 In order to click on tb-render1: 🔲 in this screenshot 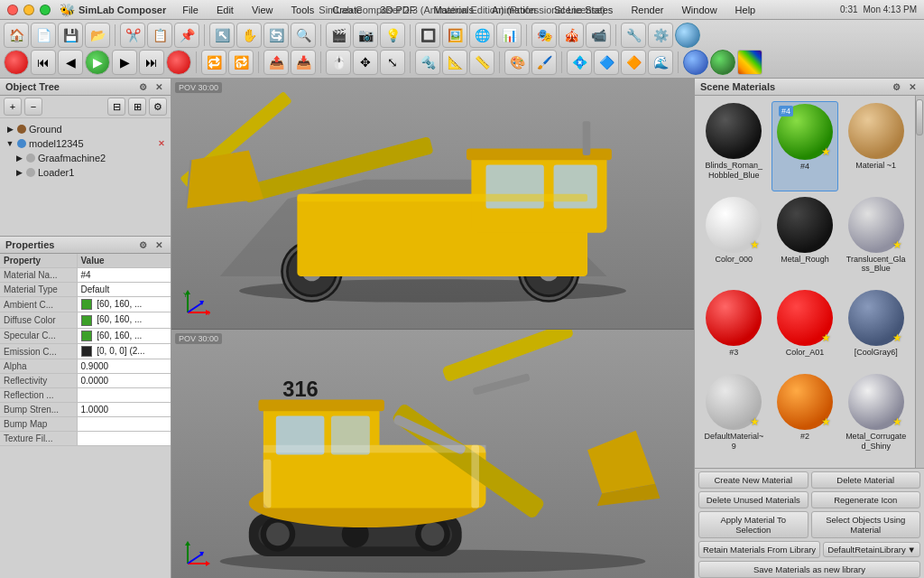, I will do `click(428, 35)`.